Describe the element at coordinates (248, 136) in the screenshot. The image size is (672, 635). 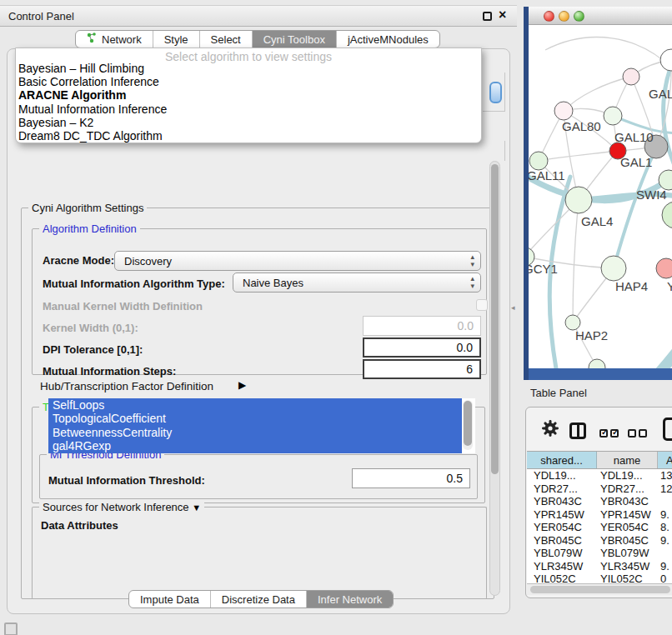
I see `dropdown-item: Dream8 DC_TDC Algorithm` at that location.